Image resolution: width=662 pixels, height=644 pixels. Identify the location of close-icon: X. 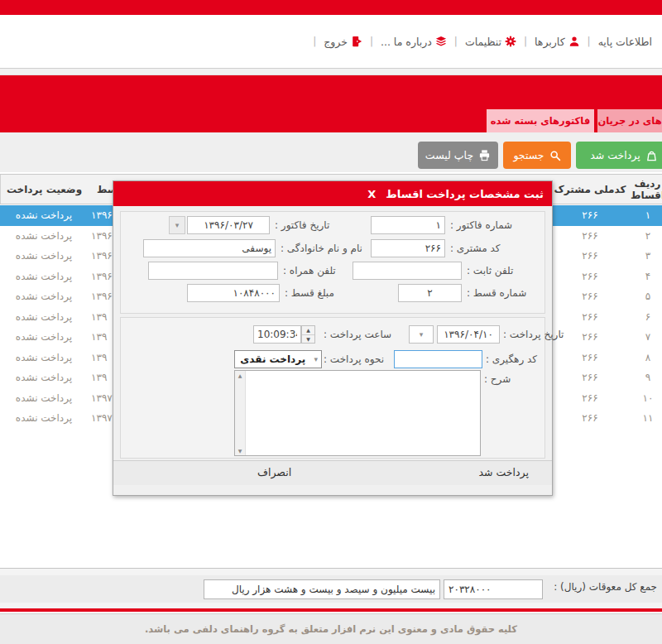
(372, 194).